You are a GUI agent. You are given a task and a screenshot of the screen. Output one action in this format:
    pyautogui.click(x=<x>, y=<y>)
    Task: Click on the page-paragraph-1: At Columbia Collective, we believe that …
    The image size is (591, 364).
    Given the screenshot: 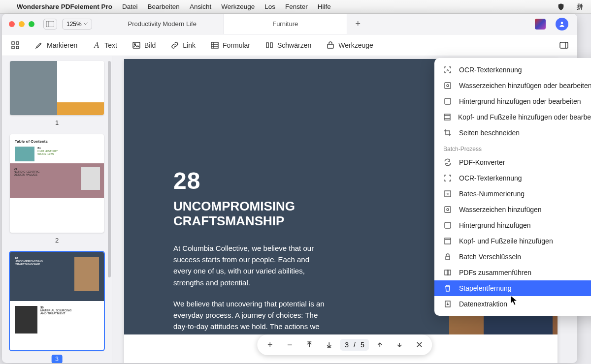 What is the action you would take?
    pyautogui.click(x=250, y=266)
    